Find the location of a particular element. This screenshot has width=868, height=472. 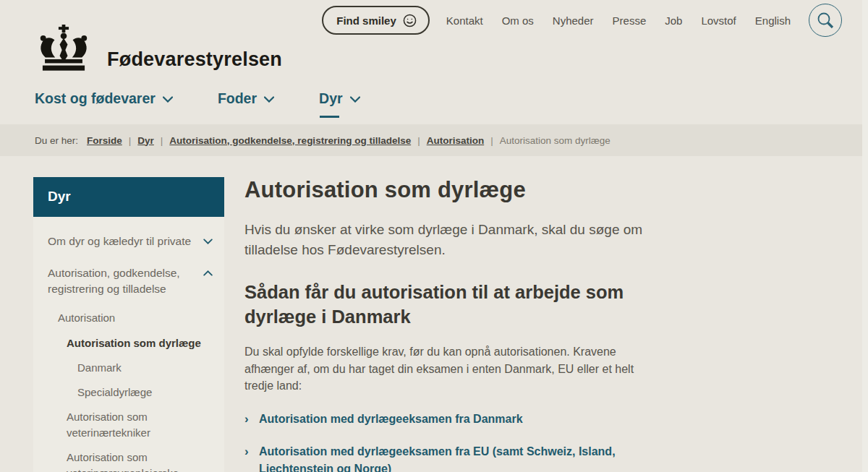

header-nav: Kontakt Om os Nyheder Presse Job Lovstof… is located at coordinates (618, 20).